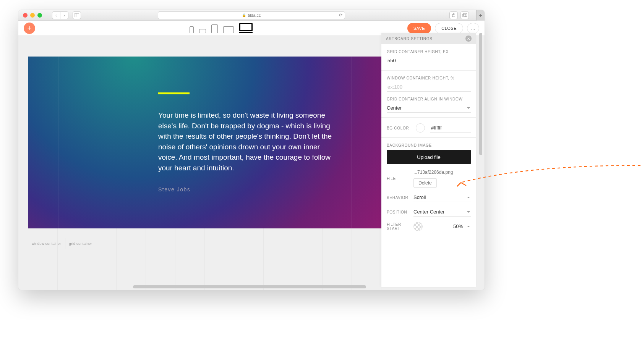  What do you see at coordinates (454, 15) in the screenshot?
I see `share-icon` at bounding box center [454, 15].